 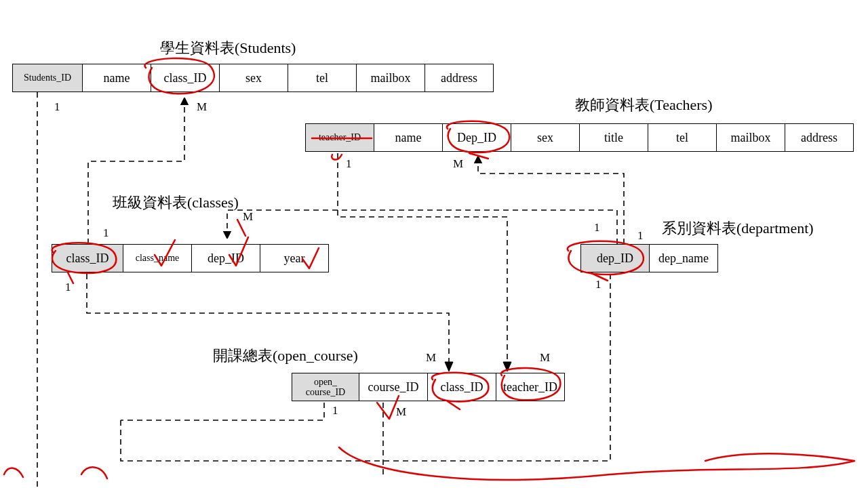 What do you see at coordinates (530, 388) in the screenshot?
I see `open-course-col-3: teacher_ID` at bounding box center [530, 388].